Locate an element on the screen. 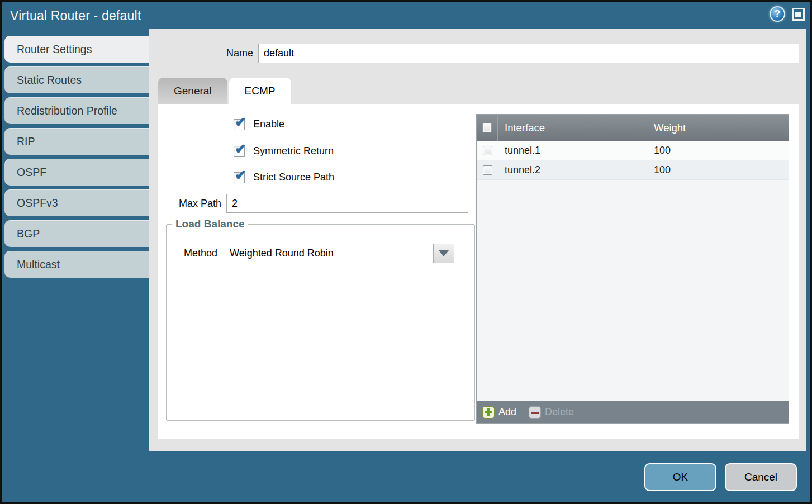 The height and width of the screenshot is (504, 812). enable-label: Enable is located at coordinates (269, 124).